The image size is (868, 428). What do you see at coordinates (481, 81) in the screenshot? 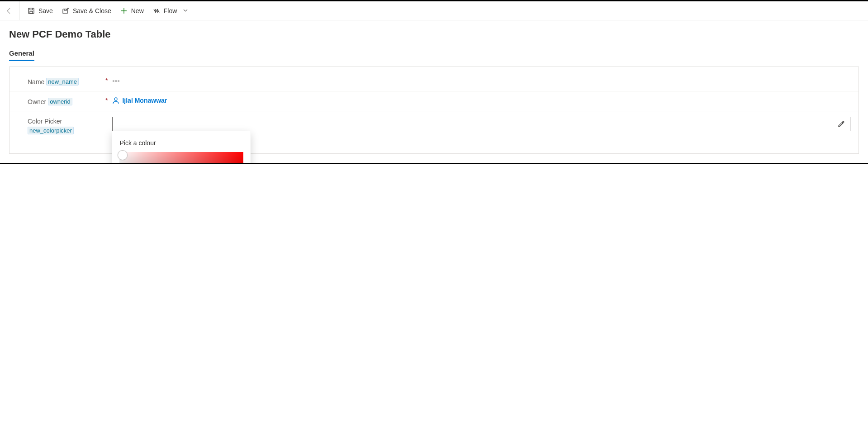
I see `field-name-value: ---` at bounding box center [481, 81].